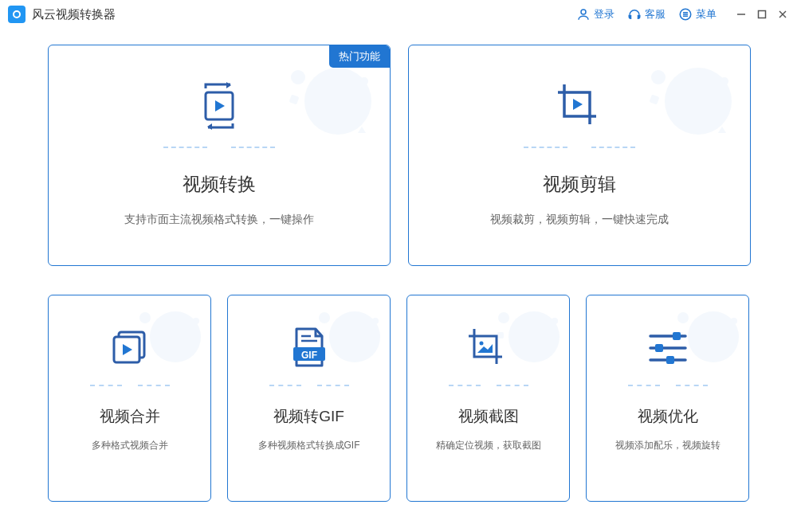  What do you see at coordinates (130, 446) in the screenshot?
I see `card-desc: 多种格式视频合并` at bounding box center [130, 446].